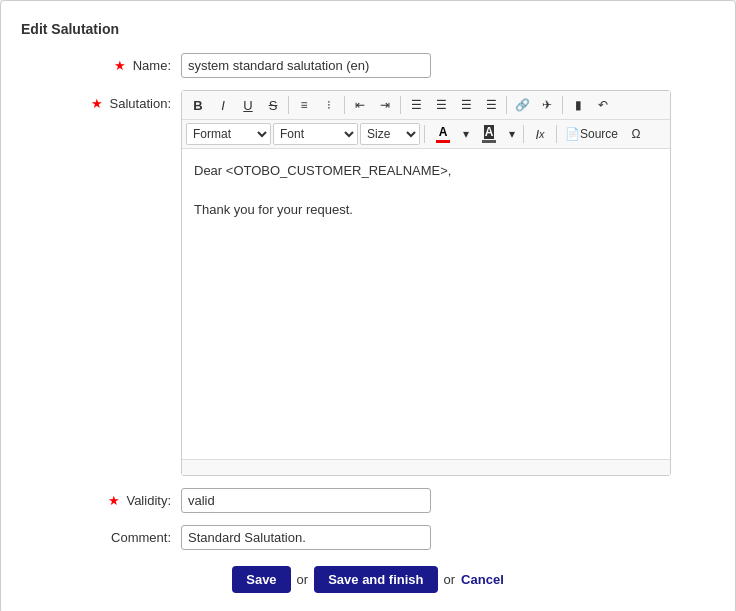 The height and width of the screenshot is (611, 736). Describe the element at coordinates (512, 134) in the screenshot. I see `bg-color-dropdown: ▾` at that location.